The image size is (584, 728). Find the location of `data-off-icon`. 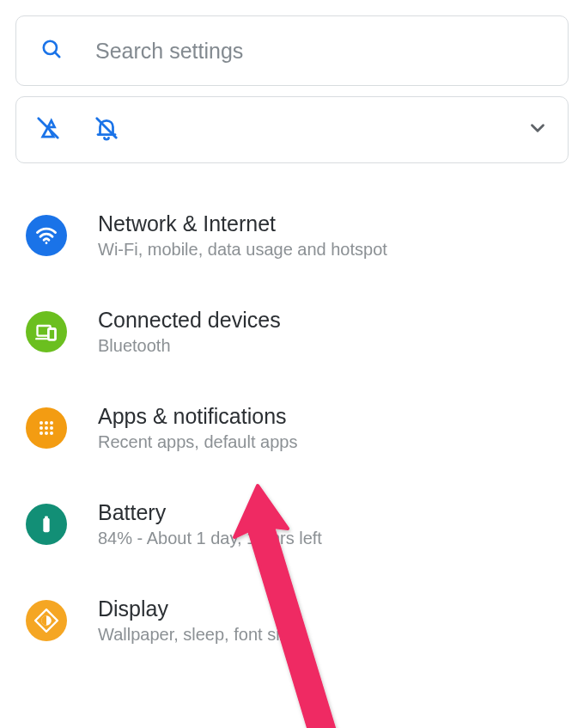

data-off-icon is located at coordinates (48, 130).